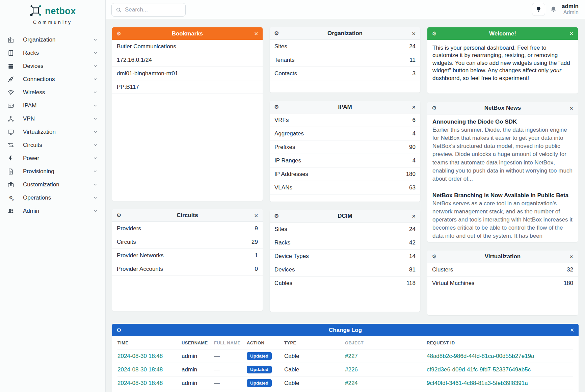  What do you see at coordinates (187, 87) in the screenshot?
I see `bookmark-link: PP:B117` at bounding box center [187, 87].